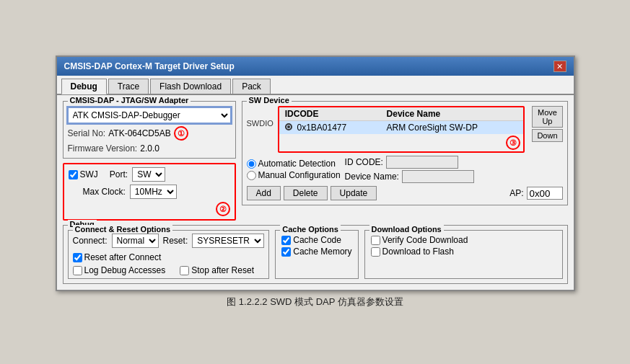 Image resolution: width=630 pixels, height=364 pixels. I want to click on adapter-group: CMSIS-DAP - JTAG/SW Adapter ATK CMSIS-DA…, so click(149, 130).